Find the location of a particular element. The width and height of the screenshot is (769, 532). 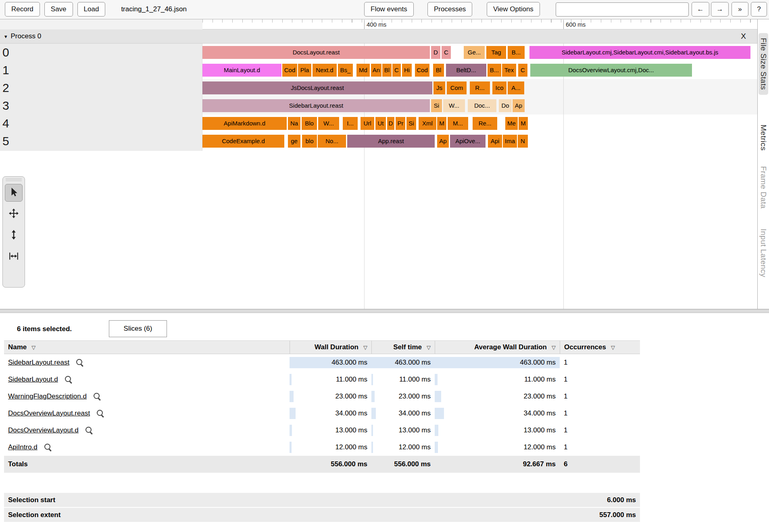

trace-slice: ge is located at coordinates (294, 141).